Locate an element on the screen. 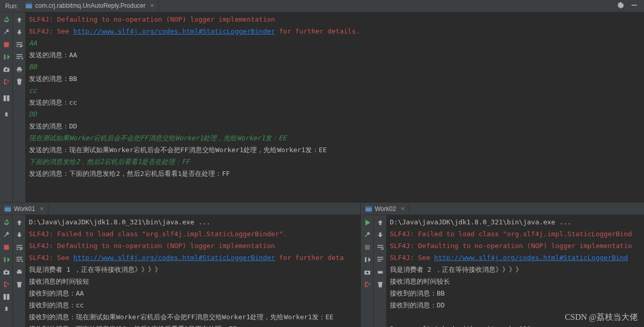 The width and height of the screenshot is (644, 327). console-line: 接收到的消息：下面的消息发给2，然后2宕机后看看1是否在处理：FF is located at coordinates (133, 326).